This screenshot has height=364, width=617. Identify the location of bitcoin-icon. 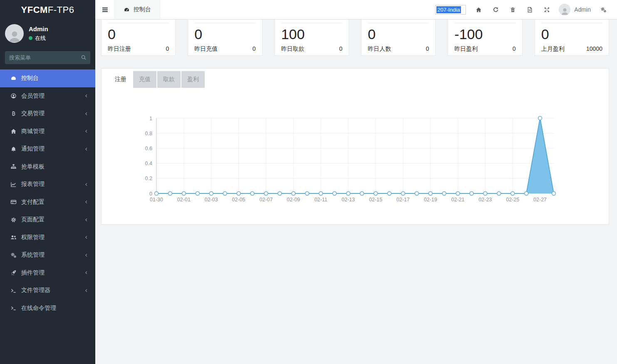
(13, 114).